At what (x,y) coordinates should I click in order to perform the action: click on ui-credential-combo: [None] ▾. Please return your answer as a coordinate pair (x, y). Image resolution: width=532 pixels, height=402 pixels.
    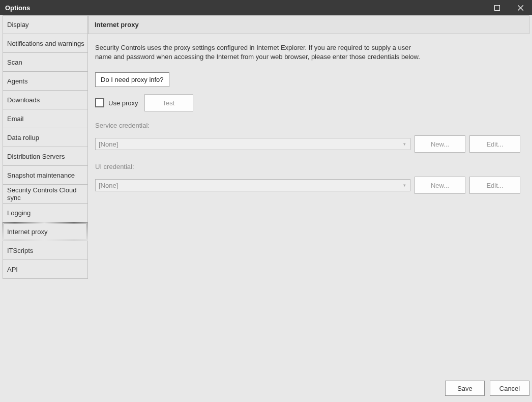
    Looking at the image, I should click on (253, 185).